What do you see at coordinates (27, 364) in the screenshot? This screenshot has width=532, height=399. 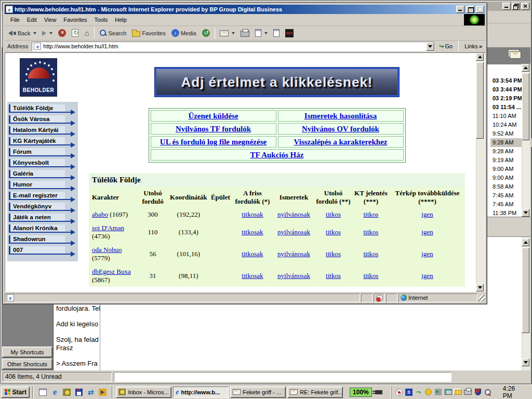 I see `other-shortcuts-button: Other Shortcuts` at bounding box center [27, 364].